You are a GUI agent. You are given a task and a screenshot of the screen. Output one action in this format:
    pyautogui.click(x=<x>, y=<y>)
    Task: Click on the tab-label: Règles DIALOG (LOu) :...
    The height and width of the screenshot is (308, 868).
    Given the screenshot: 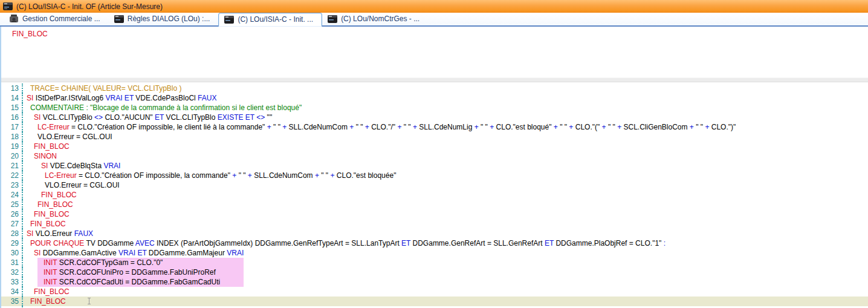 What is the action you would take?
    pyautogui.click(x=169, y=19)
    